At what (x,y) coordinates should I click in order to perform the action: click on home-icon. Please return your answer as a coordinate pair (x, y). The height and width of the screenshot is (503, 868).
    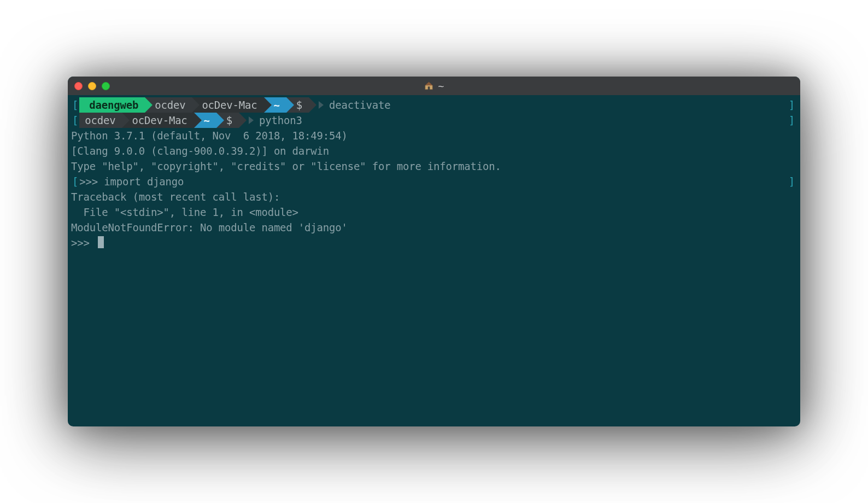
    Looking at the image, I should click on (429, 86).